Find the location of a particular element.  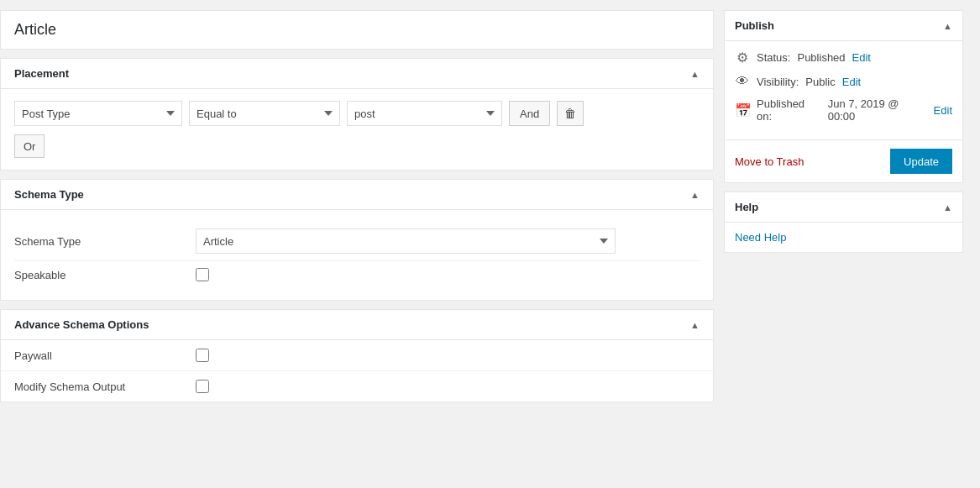

help-panel-body: Need Help is located at coordinates (843, 237).